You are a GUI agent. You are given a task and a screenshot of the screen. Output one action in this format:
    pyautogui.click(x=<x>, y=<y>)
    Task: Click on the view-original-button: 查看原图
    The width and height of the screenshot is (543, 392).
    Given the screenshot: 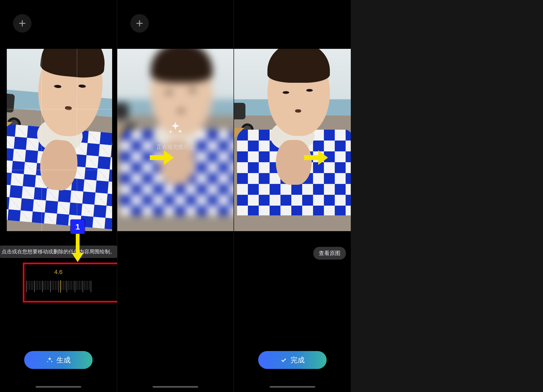 What is the action you would take?
    pyautogui.click(x=330, y=253)
    